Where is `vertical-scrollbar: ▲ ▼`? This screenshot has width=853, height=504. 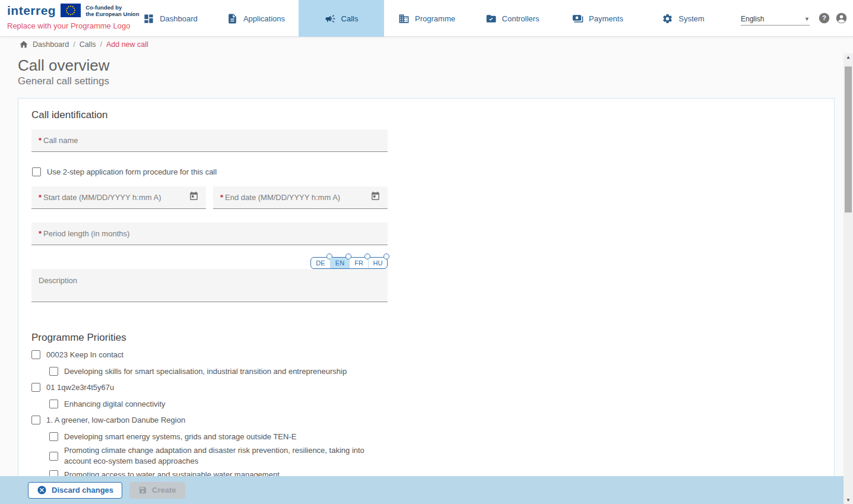 vertical-scrollbar: ▲ ▼ is located at coordinates (848, 279).